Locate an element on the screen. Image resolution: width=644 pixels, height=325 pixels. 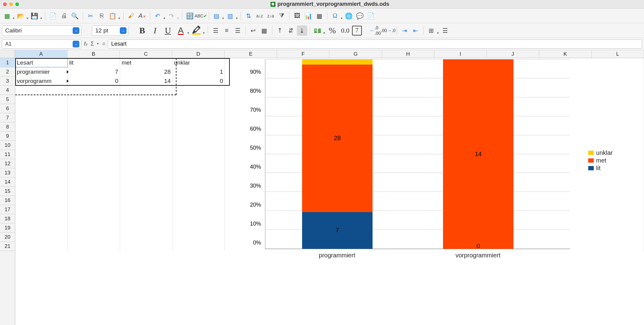
copy-icon: ⎘ is located at coordinates (102, 16).